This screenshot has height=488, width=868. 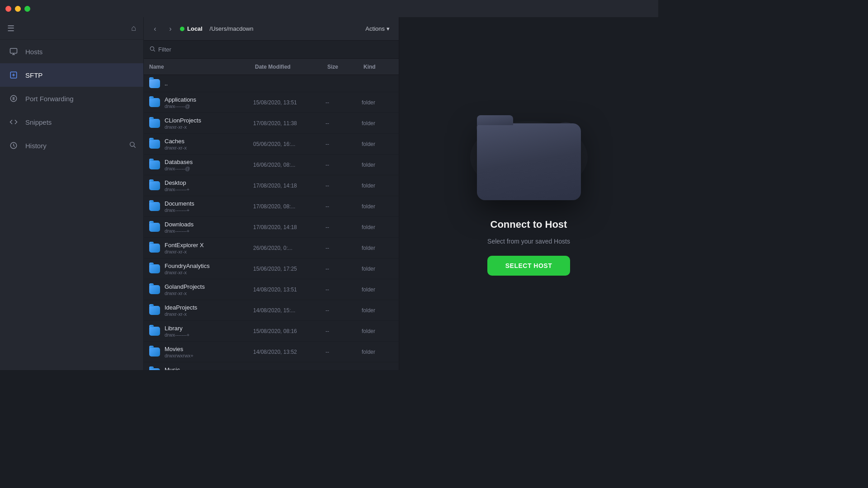 I want to click on file-name: Movies, so click(x=179, y=349).